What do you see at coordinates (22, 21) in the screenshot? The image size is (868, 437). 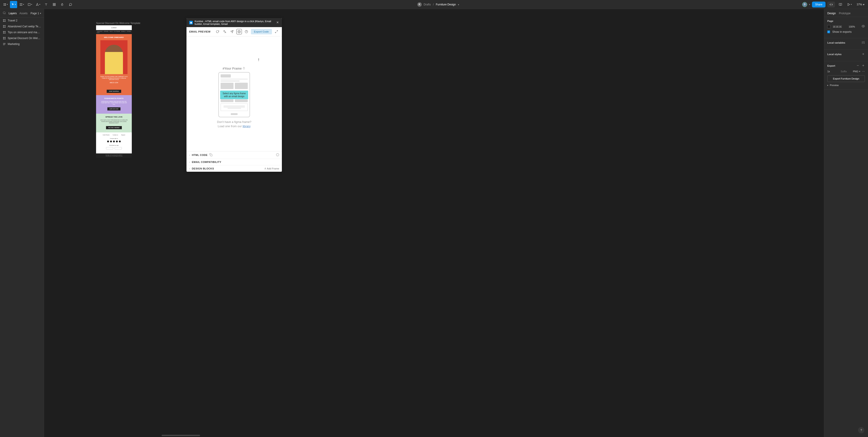 I see `layer-item: Travel 2` at bounding box center [22, 21].